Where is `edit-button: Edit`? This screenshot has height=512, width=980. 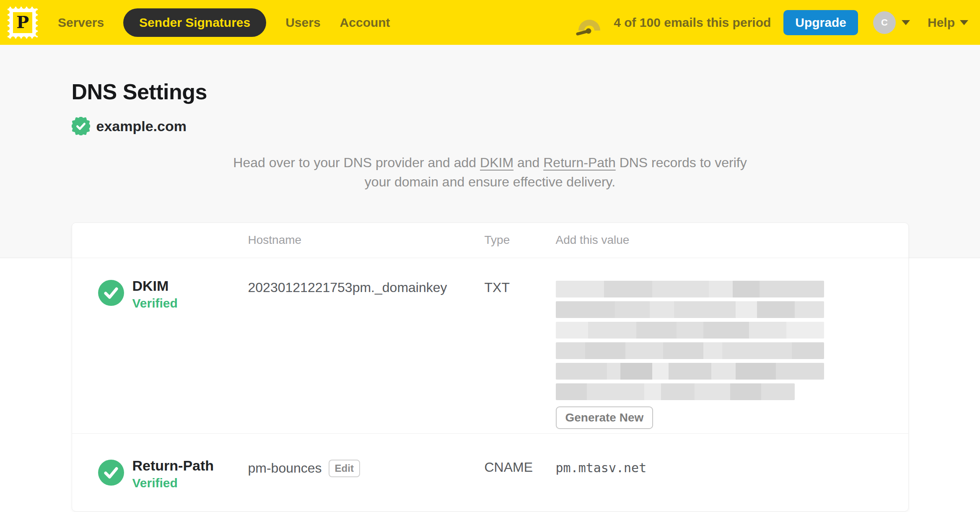
edit-button: Edit is located at coordinates (345, 468).